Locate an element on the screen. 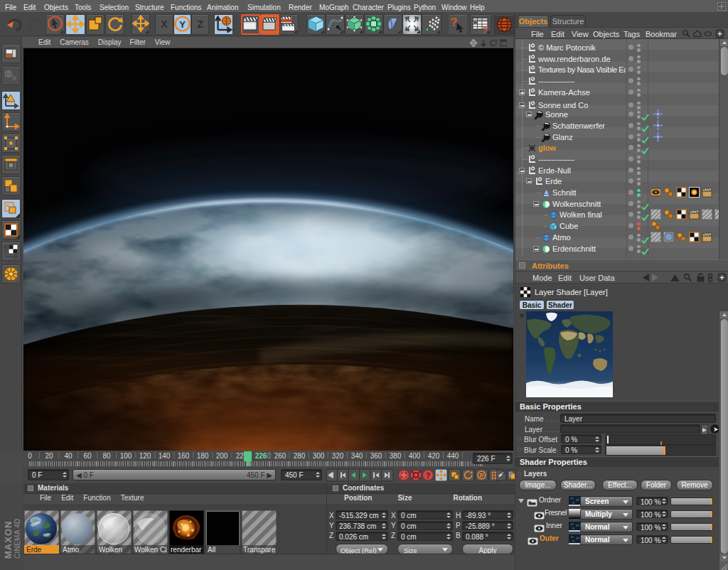 The image size is (728, 570). svg-text: Wolken is located at coordinates (111, 550).